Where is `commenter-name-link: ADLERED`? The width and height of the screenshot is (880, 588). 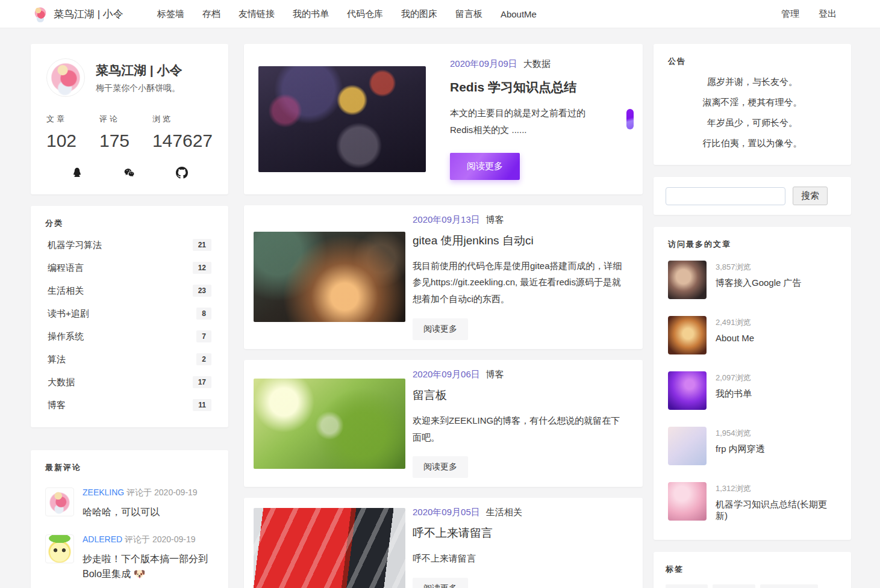 commenter-name-link: ADLERED is located at coordinates (102, 539).